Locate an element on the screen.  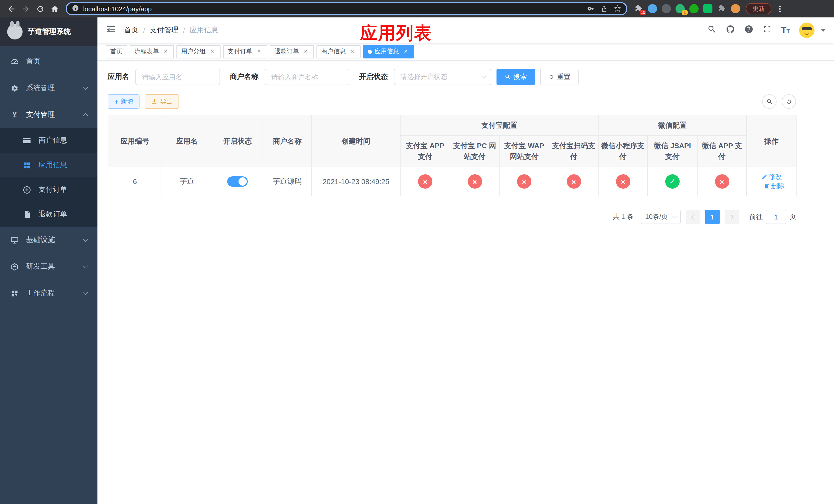
col-header-alipay-app: 支付宝 APP 支付 is located at coordinates (425, 151).